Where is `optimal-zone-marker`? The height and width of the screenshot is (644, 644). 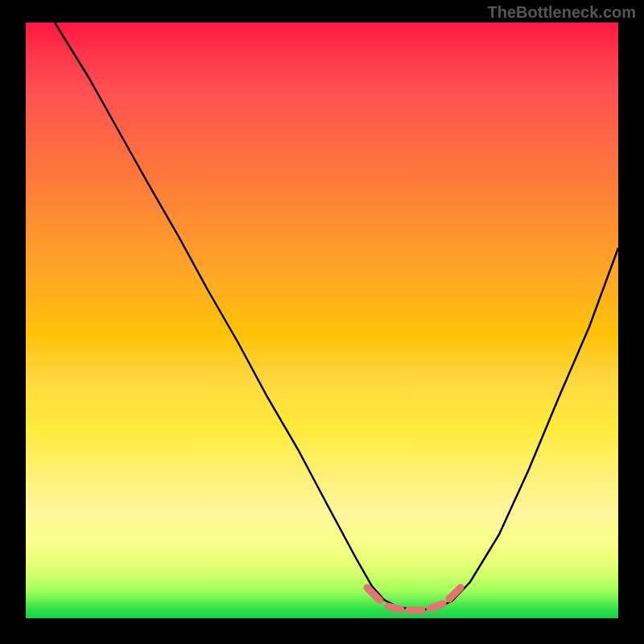
optimal-zone-marker is located at coordinates (414, 599).